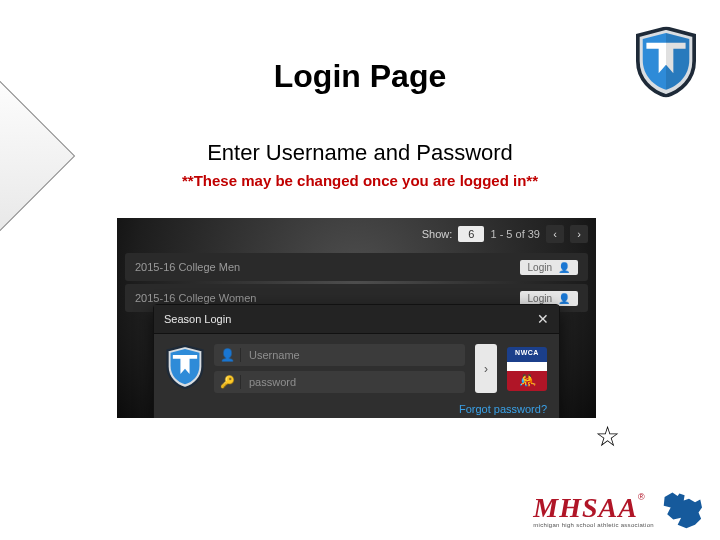 Image resolution: width=720 pixels, height=540 pixels. Describe the element at coordinates (618, 510) in the screenshot. I see `footer-brand: MHSAA® michigan high school athletic ass…` at that location.